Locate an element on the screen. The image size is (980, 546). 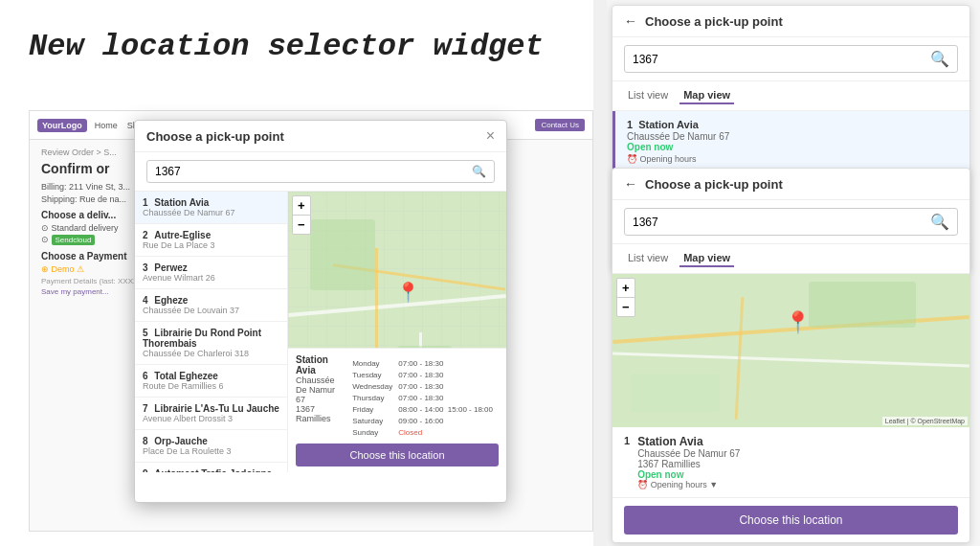
sendcloud-badge: Sendcloud is located at coordinates (74, 239).